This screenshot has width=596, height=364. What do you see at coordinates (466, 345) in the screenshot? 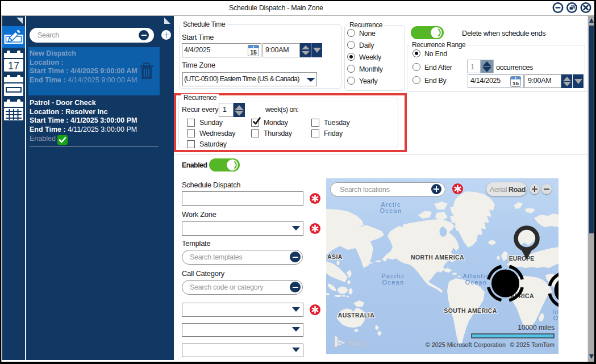
I see `svg-text: © 2025 Microsoft Corporation` at bounding box center [466, 345].